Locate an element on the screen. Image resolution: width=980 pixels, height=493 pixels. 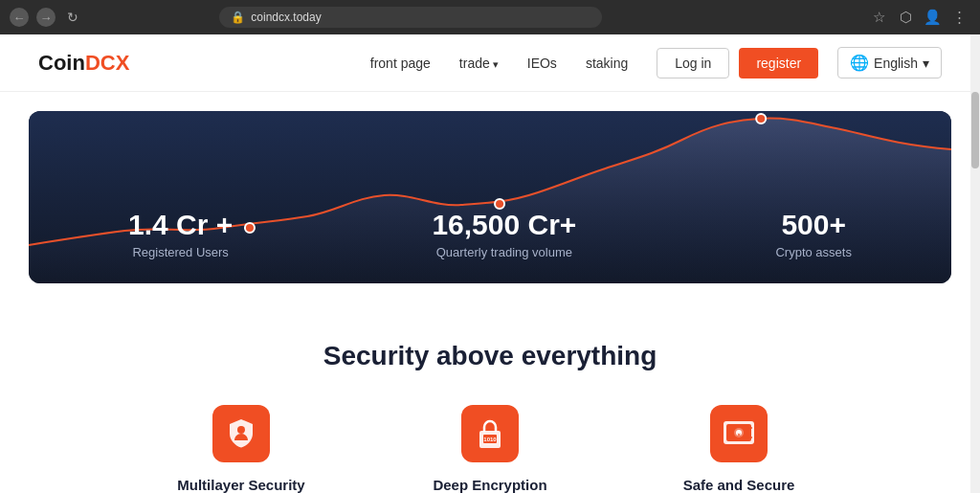
deep-encryption-title: Deep Encryption is located at coordinates (490, 484).